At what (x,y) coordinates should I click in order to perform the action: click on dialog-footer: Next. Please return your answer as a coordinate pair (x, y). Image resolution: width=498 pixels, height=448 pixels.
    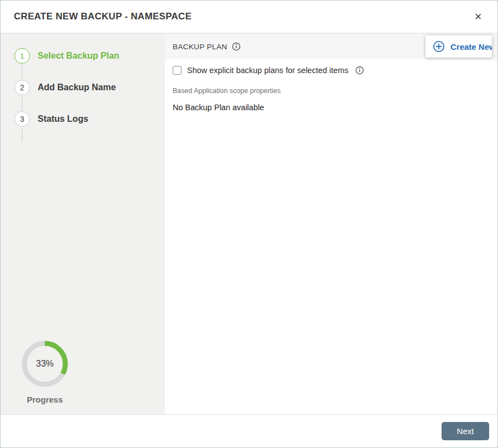
    Looking at the image, I should click on (249, 431).